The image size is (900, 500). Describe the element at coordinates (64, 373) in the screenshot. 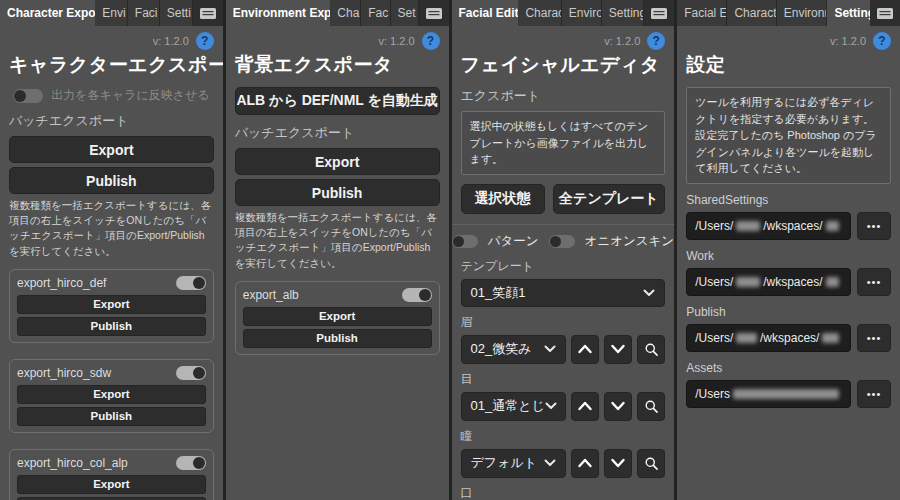

I see `export-item-name: export_hirco_sdw` at that location.